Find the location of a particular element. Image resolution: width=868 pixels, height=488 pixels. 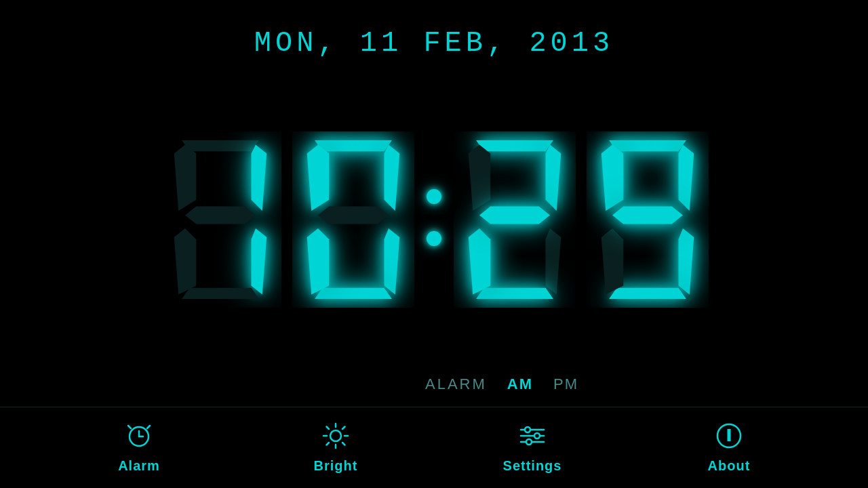

nav-alarm: Alarm is located at coordinates (139, 447).